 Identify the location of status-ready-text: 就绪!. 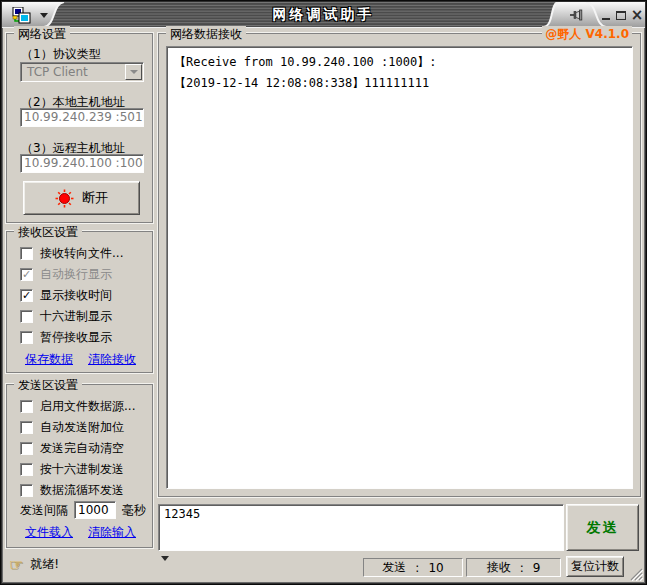
(44, 564).